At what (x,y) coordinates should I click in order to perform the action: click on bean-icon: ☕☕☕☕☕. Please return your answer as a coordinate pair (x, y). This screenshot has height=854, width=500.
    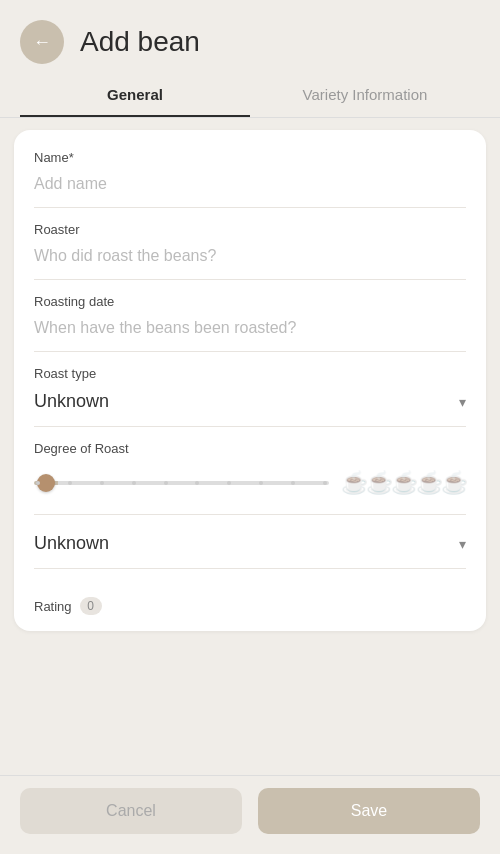
    Looking at the image, I should click on (404, 483).